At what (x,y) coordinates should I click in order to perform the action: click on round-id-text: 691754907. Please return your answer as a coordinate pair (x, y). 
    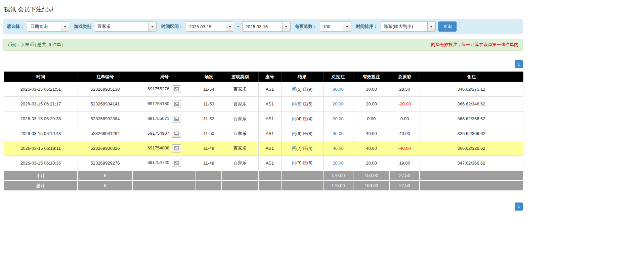
    Looking at the image, I should click on (159, 133).